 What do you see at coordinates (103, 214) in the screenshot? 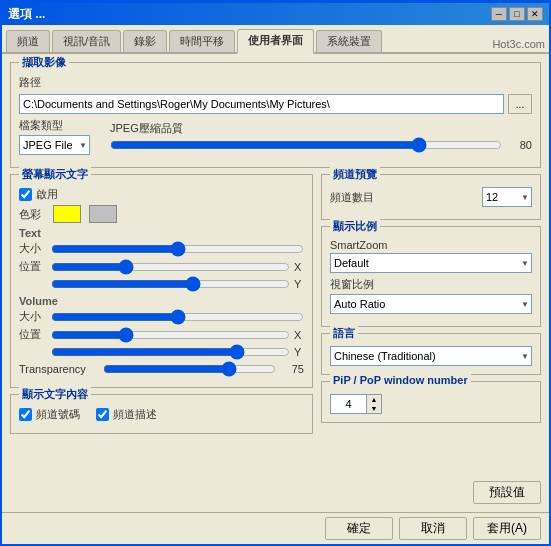
I see `color-gray` at bounding box center [103, 214].